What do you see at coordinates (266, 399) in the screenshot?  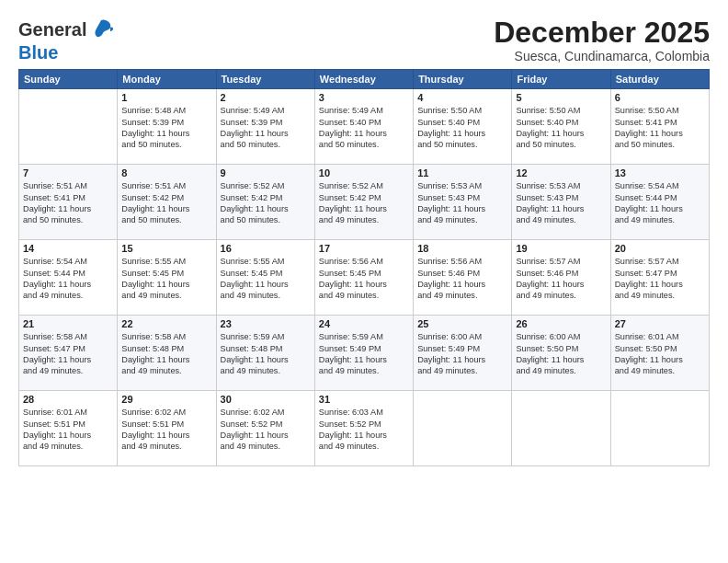 I see `day-number: 30` at bounding box center [266, 399].